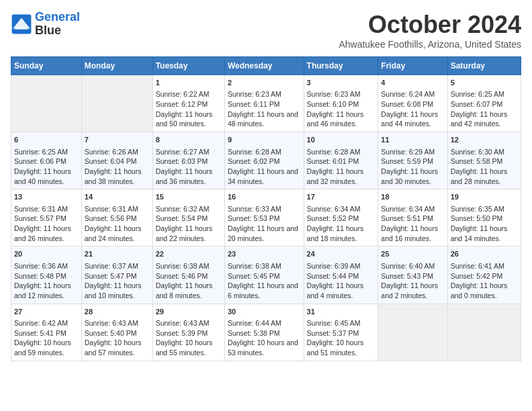 Image resolution: width=532 pixels, height=411 pixels. What do you see at coordinates (46, 254) in the screenshot?
I see `day-number: 20` at bounding box center [46, 254].